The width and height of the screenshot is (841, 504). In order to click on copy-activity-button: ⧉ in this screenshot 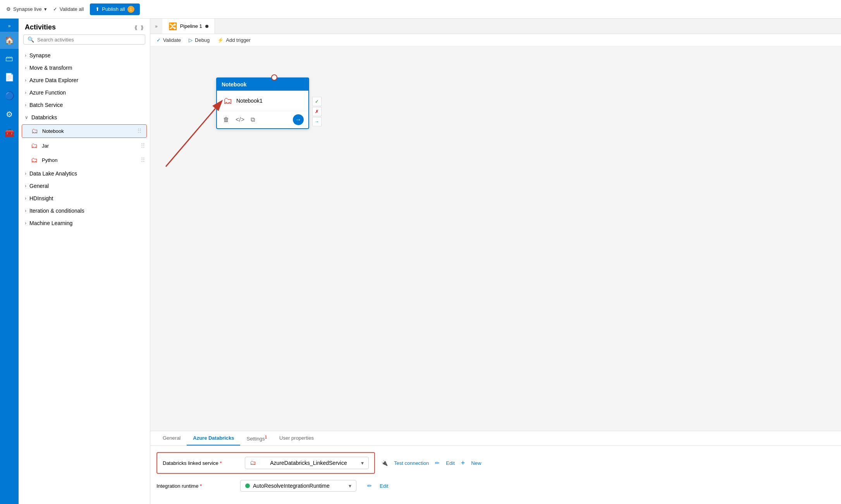, I will do `click(253, 120)`.